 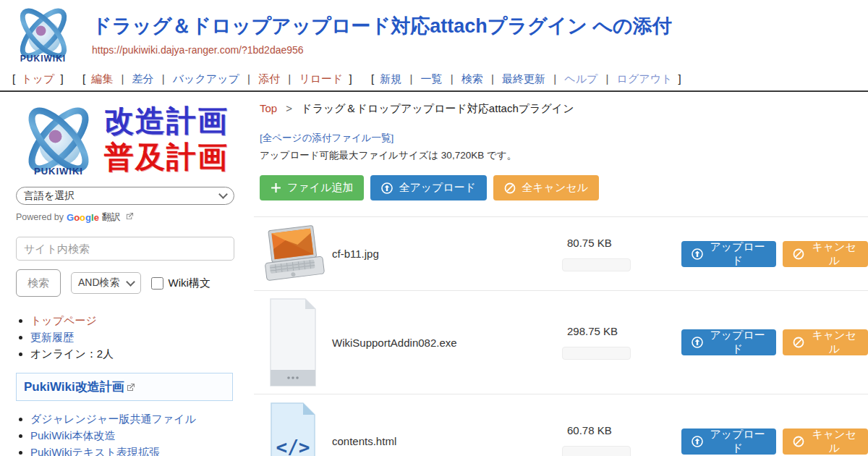 What do you see at coordinates (135, 434) in the screenshot?
I see `site-links-list: ダジャレンジャー版共通ファイル PukiWiki本体改造 PukiWikiテキス…` at bounding box center [135, 434].